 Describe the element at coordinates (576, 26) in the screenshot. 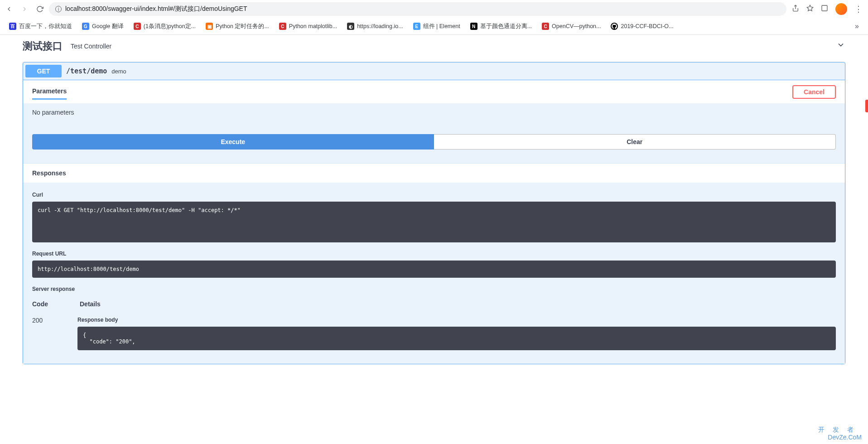

I see `bookmark-label: OpenCV—python...` at that location.